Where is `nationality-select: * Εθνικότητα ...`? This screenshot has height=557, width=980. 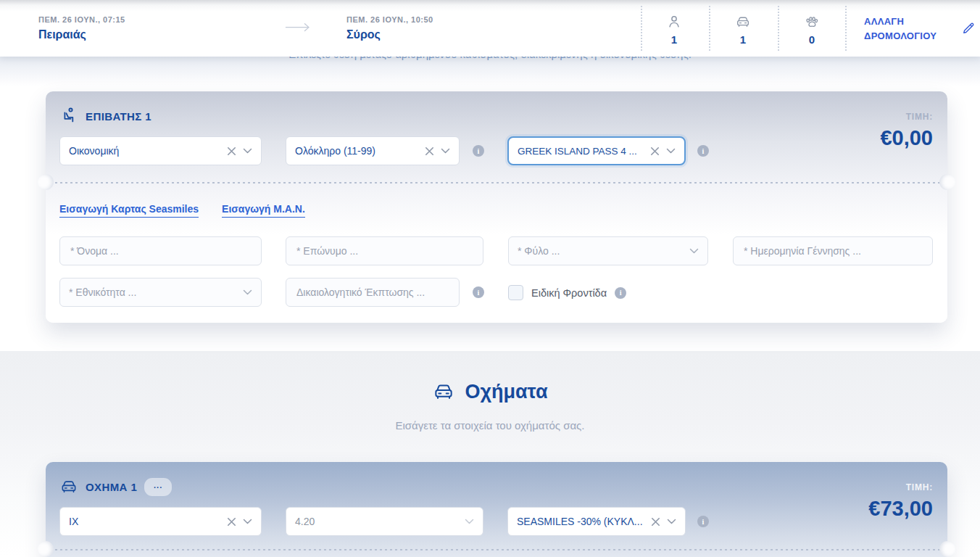
nationality-select: * Εθνικότητα ... is located at coordinates (161, 292).